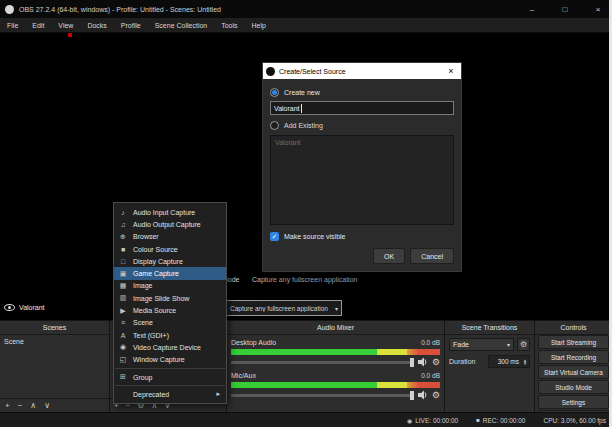 Image resolution: width=612 pixels, height=427 pixels. I want to click on menu-item-audio-input-capture: ♪ Audio Input Capture, so click(170, 212).